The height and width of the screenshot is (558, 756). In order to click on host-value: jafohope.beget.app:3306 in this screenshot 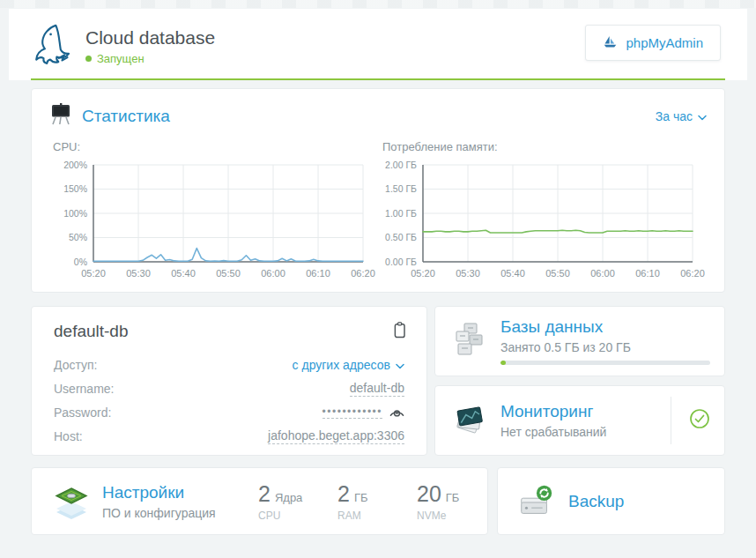, I will do `click(337, 436)`.